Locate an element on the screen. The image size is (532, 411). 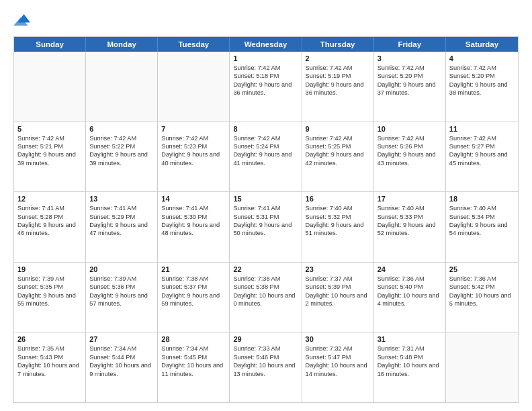
cell-content: Sunrise: 7:40 AM Sunset: 5:33 PM Dayligh… is located at coordinates (410, 221).